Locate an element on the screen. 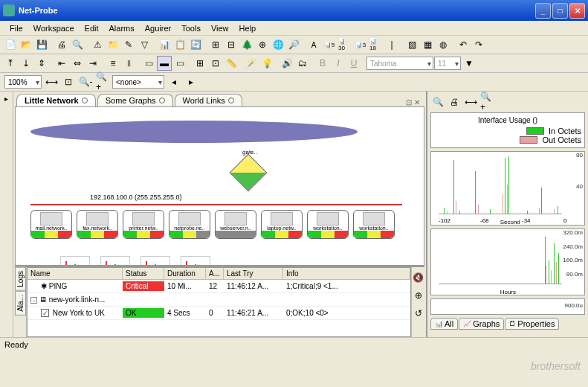 Image resolution: width=588 pixels, height=387 pixels. device-node: fax.network.. is located at coordinates (97, 225).